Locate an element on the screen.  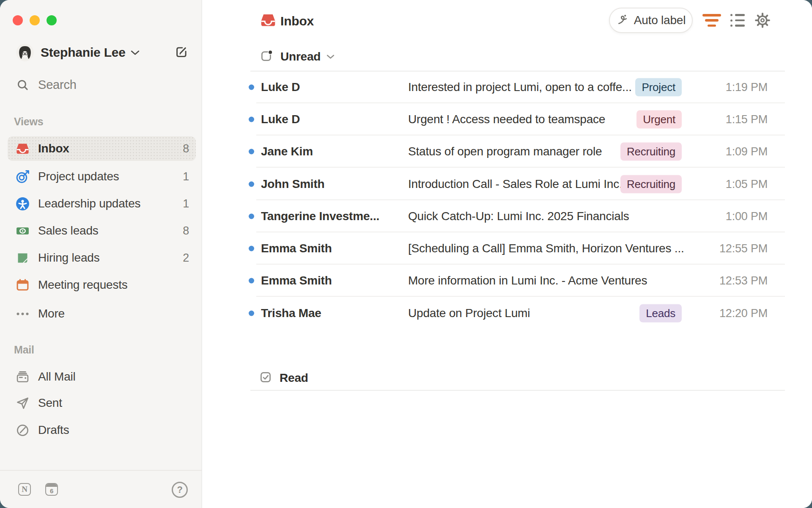
sidebar-item-all-mail: All Mail is located at coordinates (102, 377).